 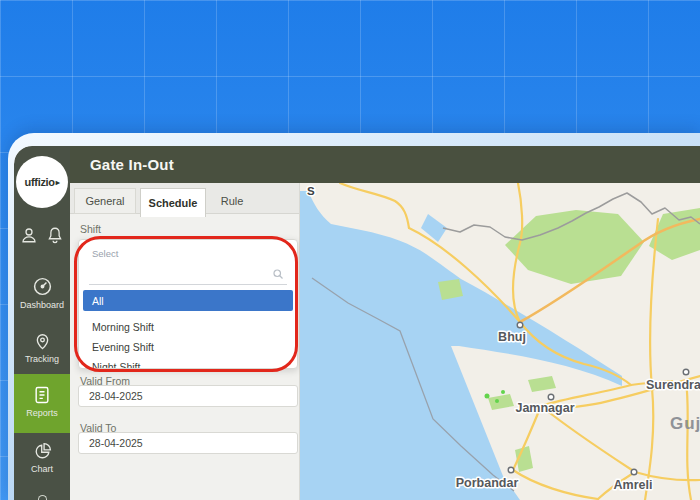 I want to click on sidebar-item-dashboard: Dashboard, so click(x=42, y=293).